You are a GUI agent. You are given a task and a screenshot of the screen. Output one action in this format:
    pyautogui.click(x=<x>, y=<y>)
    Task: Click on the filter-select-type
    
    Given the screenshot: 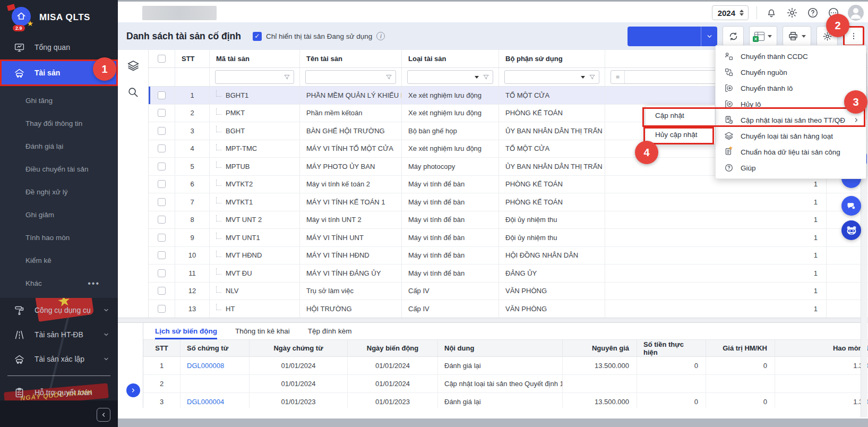 What is the action you would take?
    pyautogui.click(x=450, y=77)
    